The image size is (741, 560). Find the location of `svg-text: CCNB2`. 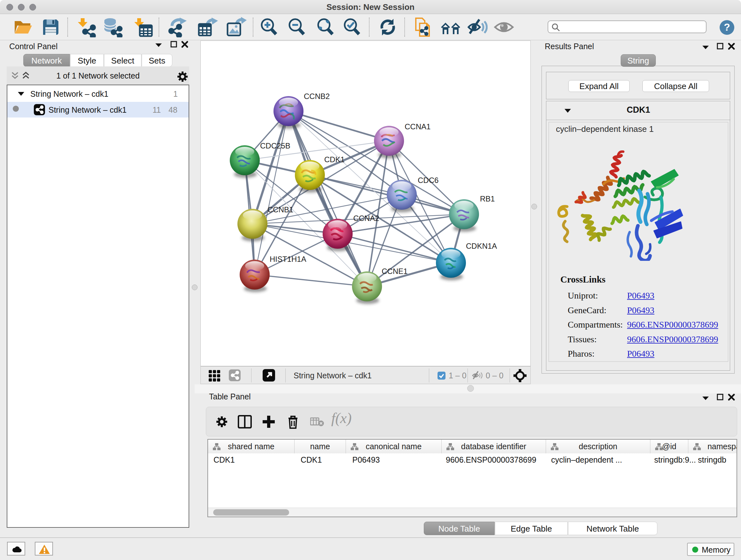

svg-text: CCNB2 is located at coordinates (317, 96).